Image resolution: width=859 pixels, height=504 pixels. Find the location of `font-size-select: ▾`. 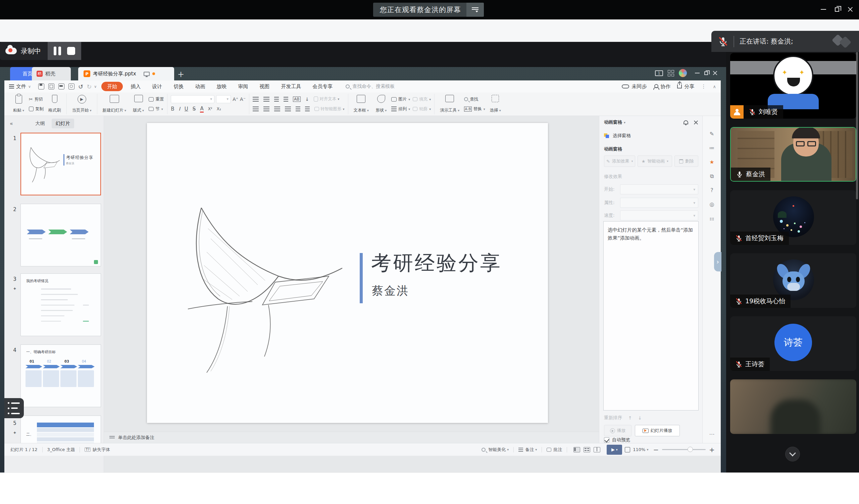

font-size-select: ▾ is located at coordinates (224, 99).